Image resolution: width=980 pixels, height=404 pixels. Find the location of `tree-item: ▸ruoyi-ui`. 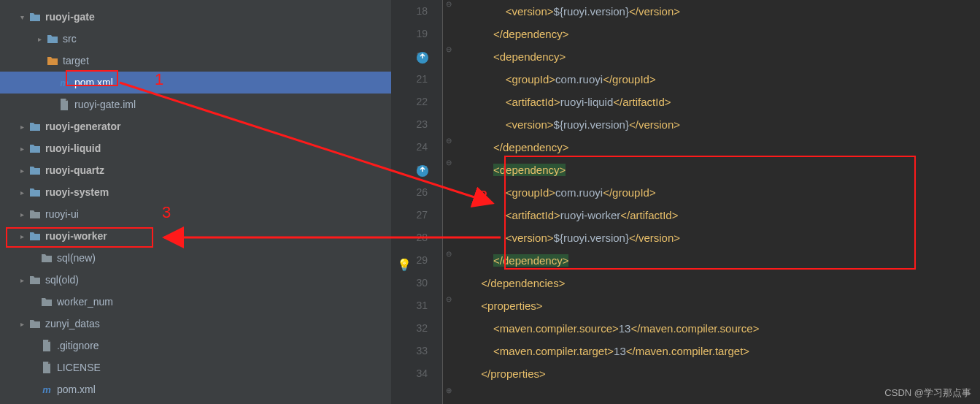

tree-item: ▸ruoyi-ui is located at coordinates (196, 214).